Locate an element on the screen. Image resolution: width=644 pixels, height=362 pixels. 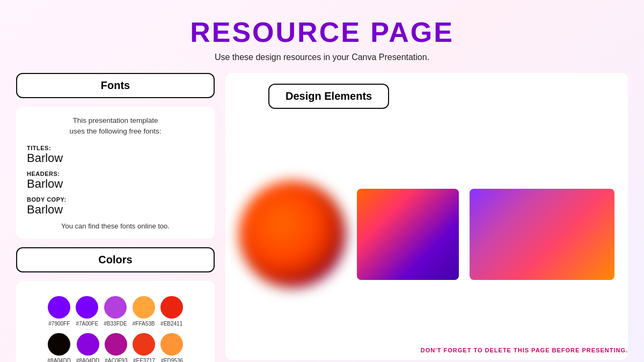
color-item: #FFA53B is located at coordinates (144, 311).